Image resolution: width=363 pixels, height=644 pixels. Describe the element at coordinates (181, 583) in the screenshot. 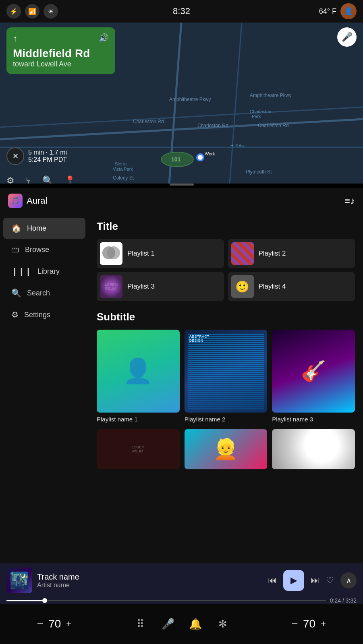

I see `now-playing-bar: 🌃 Track name Artist name ⏮ ▶ ⏭ ♡ ∧ 0:24 …` at that location.